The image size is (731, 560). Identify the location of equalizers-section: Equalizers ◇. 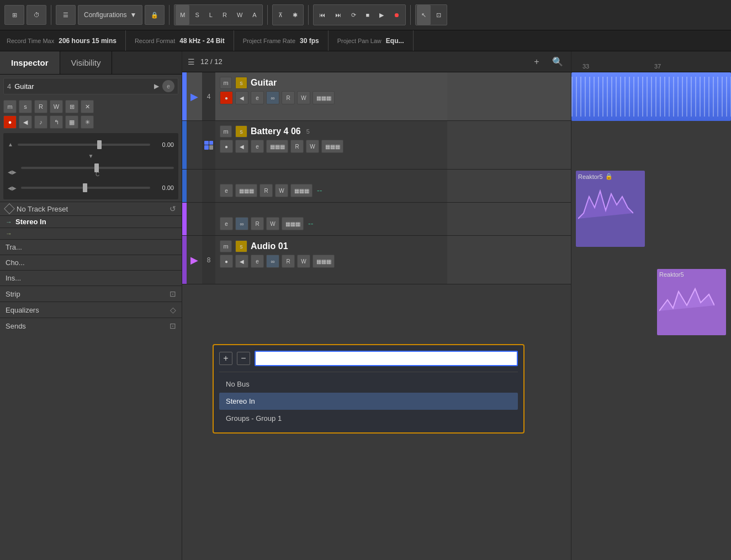
(91, 309).